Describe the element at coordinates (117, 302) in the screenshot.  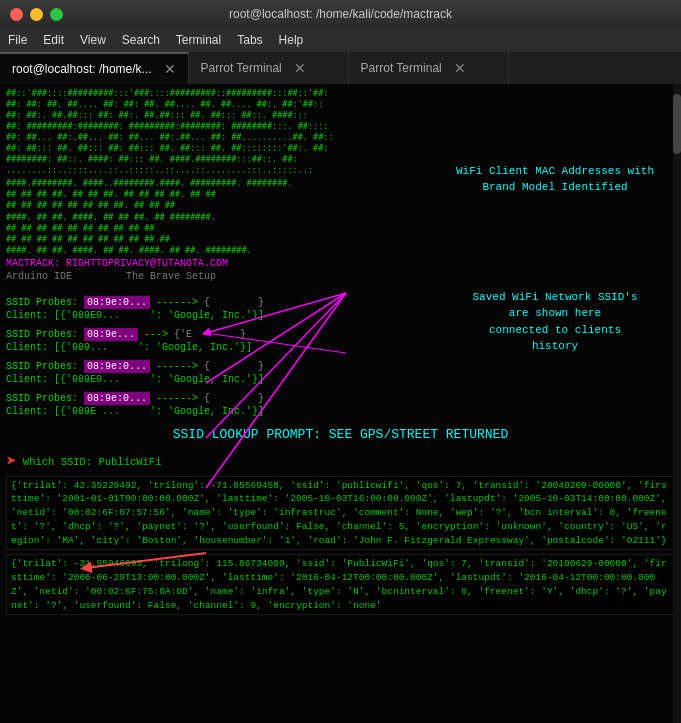
I see `probe-mac-1: 08:9e:0...` at that location.